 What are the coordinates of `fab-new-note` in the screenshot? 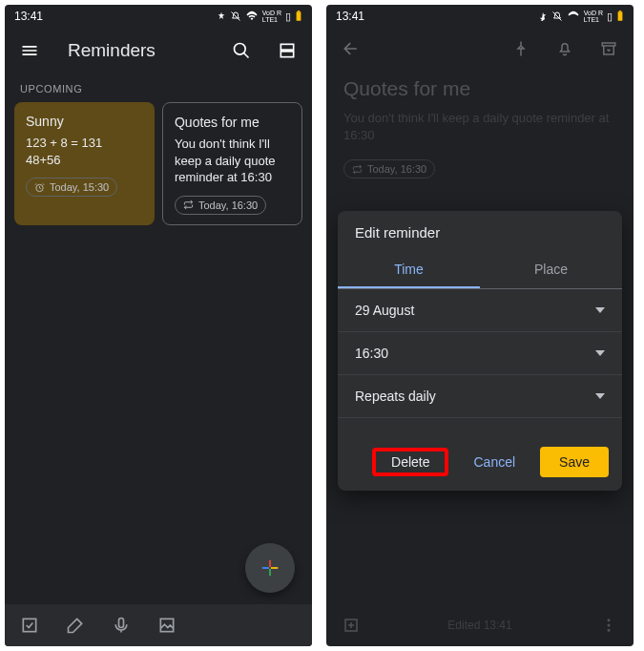 It's located at (270, 568).